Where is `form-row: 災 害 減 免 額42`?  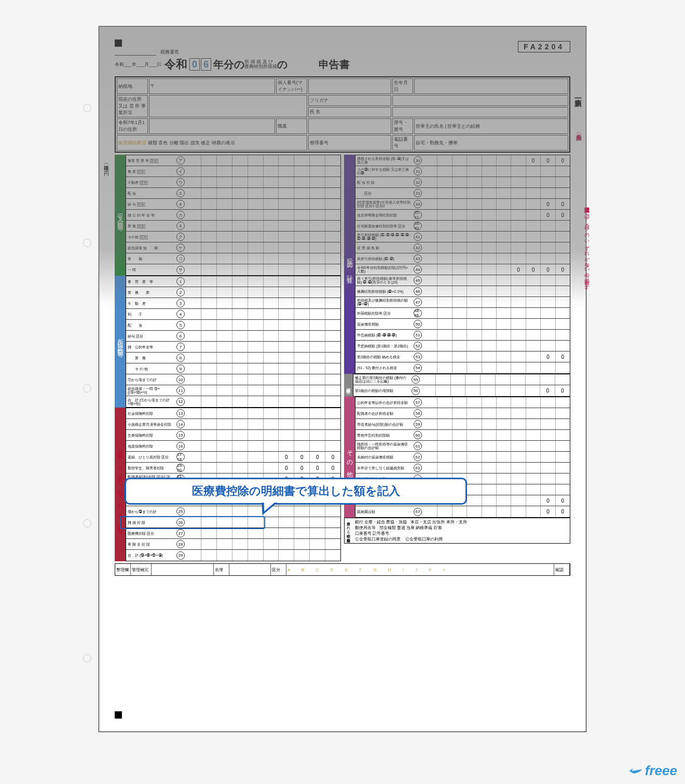
form-row: 災 害 減 免 額42 is located at coordinates (463, 248).